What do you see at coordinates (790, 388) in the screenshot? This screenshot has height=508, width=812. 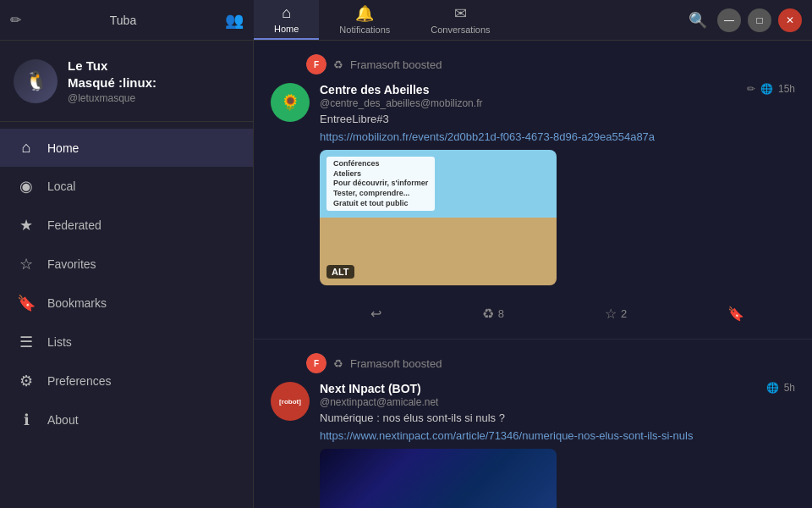 I see `post-time: 5h` at bounding box center [790, 388].